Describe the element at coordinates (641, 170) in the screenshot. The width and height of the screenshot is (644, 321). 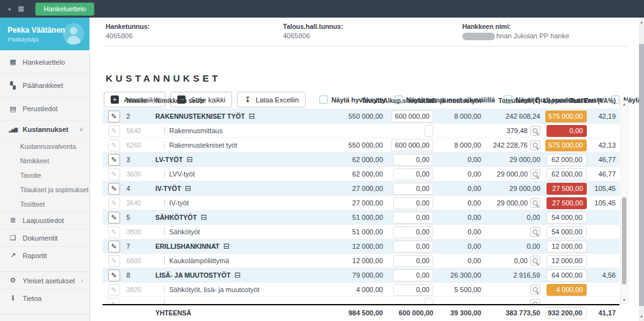
I see `page-scrollbar: ▴ ▾` at that location.